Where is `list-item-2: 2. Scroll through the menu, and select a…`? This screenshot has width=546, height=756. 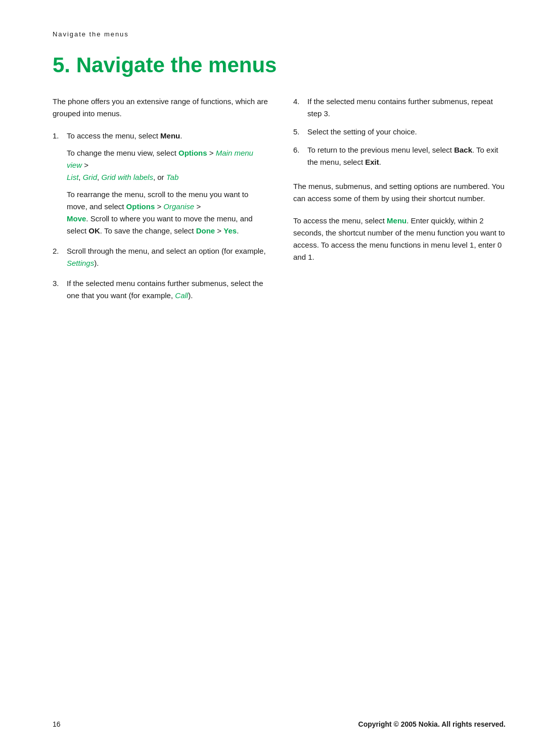
list-item-2: 2. Scroll through the menu, and select a… is located at coordinates (160, 257).